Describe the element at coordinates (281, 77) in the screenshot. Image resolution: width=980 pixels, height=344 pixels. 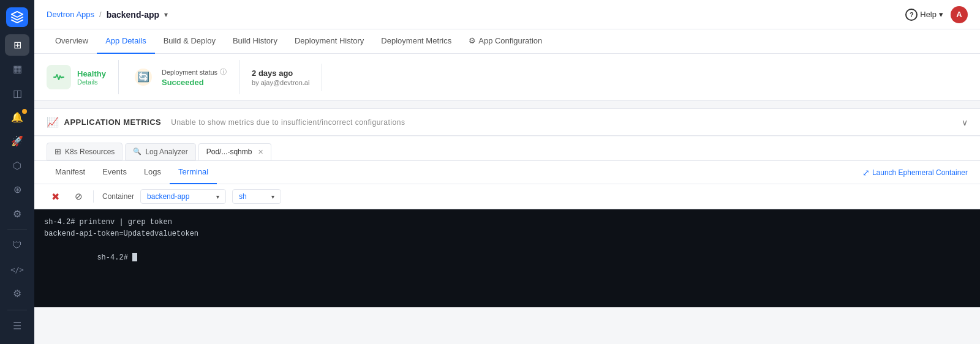
I see `time-info: 2 days ago by ajay@devtron.ai` at that location.